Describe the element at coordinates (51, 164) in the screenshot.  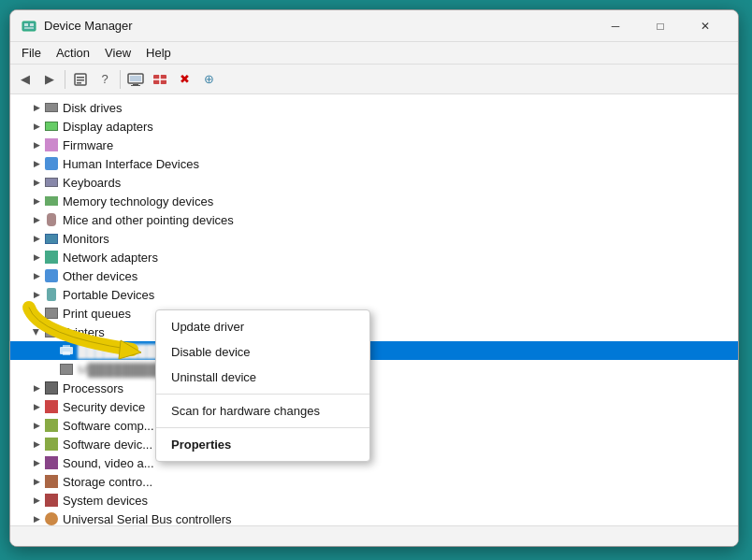
I see `icon-hid` at that location.